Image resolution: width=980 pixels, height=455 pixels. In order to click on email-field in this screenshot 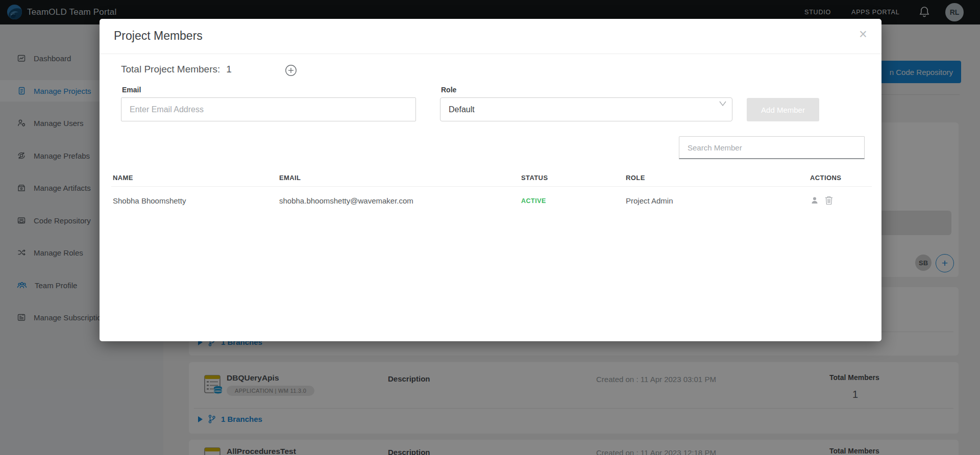, I will do `click(268, 109)`.